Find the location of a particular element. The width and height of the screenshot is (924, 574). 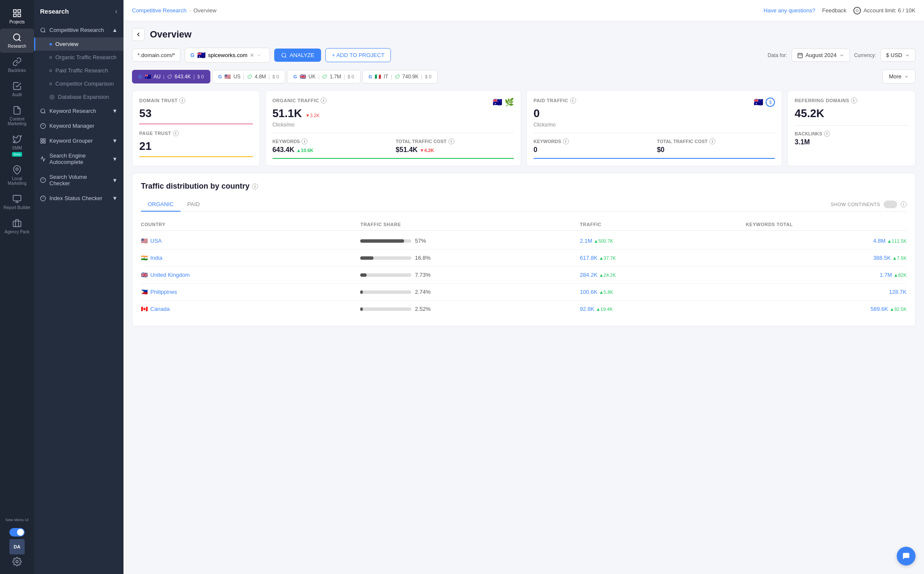

sidebar-label-projects: Projects is located at coordinates (17, 22).